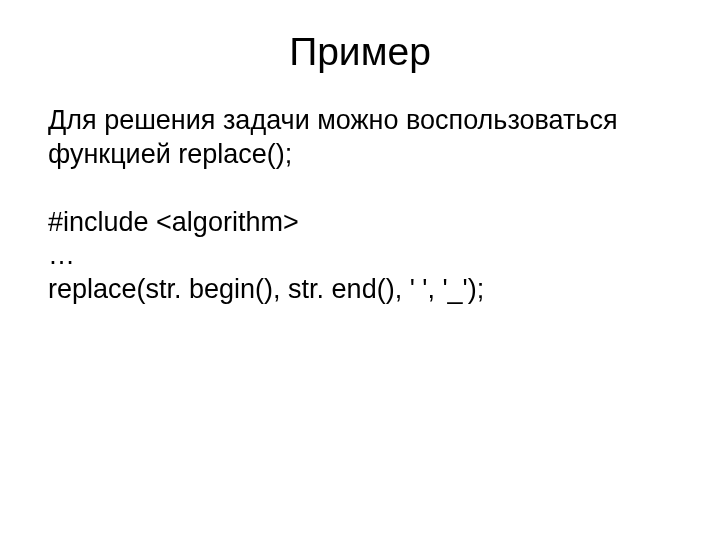 This screenshot has width=720, height=540. Describe the element at coordinates (360, 290) in the screenshot. I see `code-line-3: replace(str. begin(), str. end(), ' ', '…` at that location.